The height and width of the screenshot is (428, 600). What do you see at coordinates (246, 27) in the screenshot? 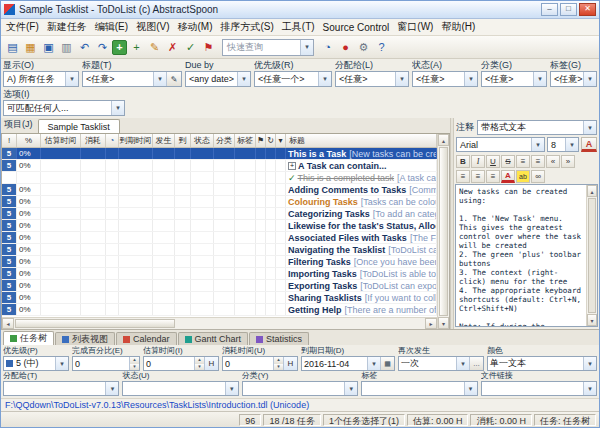
I see `menu-item: 排序方式(S)` at bounding box center [246, 27].